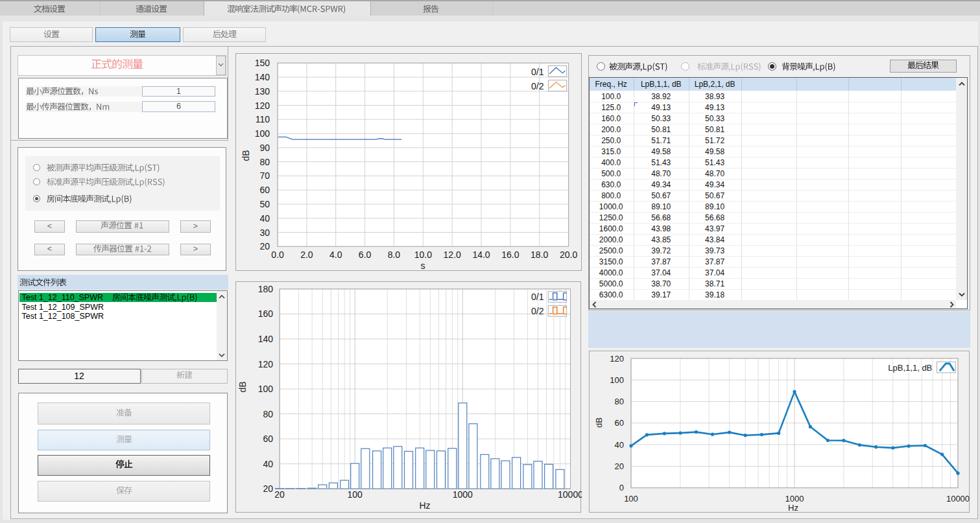 This screenshot has height=523, width=980. I want to click on svg-text: 30, so click(265, 233).